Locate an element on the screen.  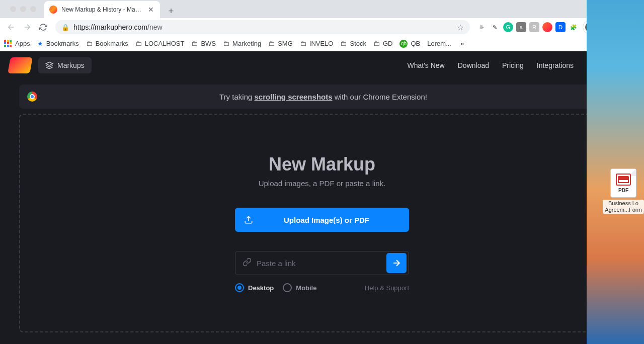
app-header: Markups What's New Download Pricing Inte… is located at coordinates (322, 65).